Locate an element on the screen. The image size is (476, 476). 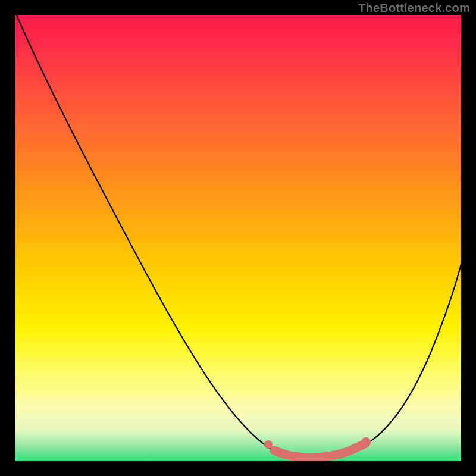
watermark-label: TheBottleneck.com is located at coordinates (414, 8).